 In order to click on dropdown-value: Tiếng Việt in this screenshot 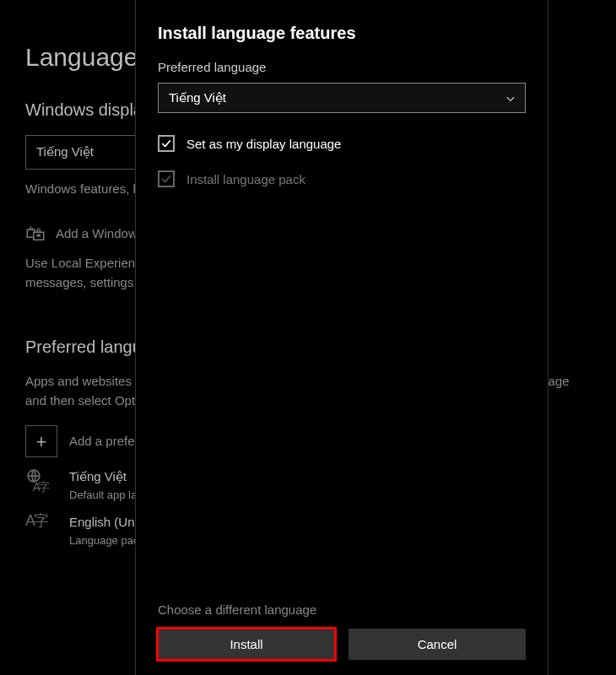, I will do `click(197, 98)`.